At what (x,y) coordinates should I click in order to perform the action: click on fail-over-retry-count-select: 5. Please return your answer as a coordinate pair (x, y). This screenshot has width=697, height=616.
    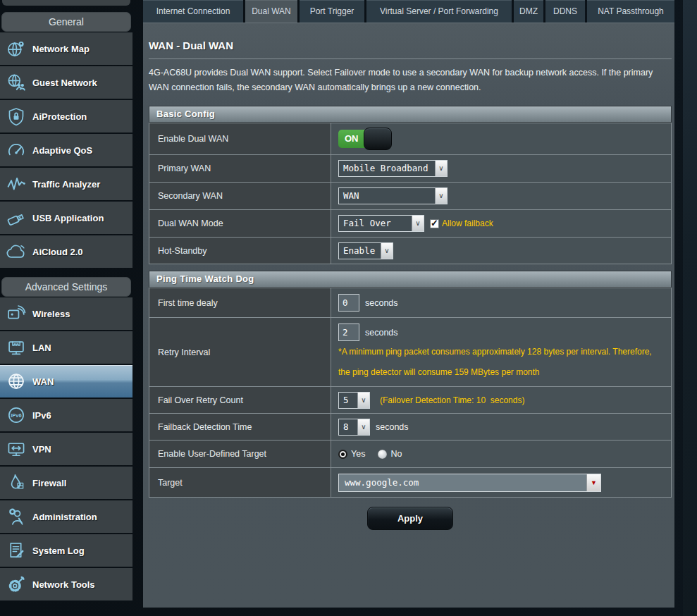
    Looking at the image, I should click on (354, 400).